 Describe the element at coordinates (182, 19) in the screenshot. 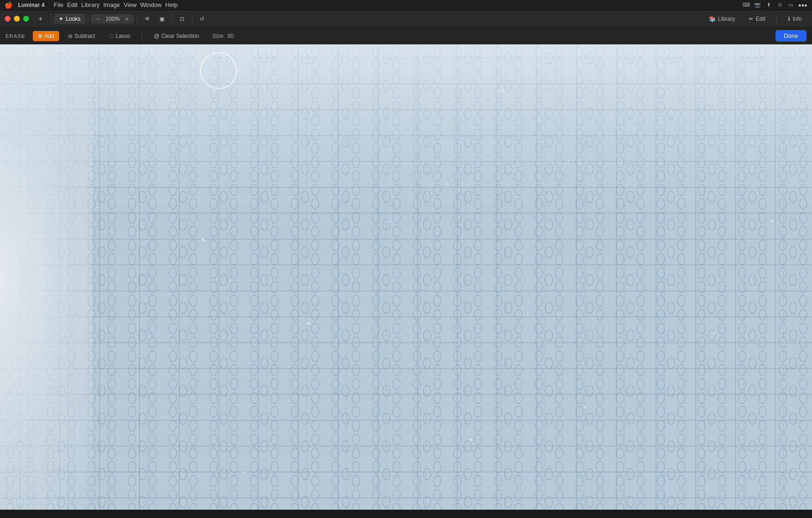

I see `crop-button: ⊡` at that location.